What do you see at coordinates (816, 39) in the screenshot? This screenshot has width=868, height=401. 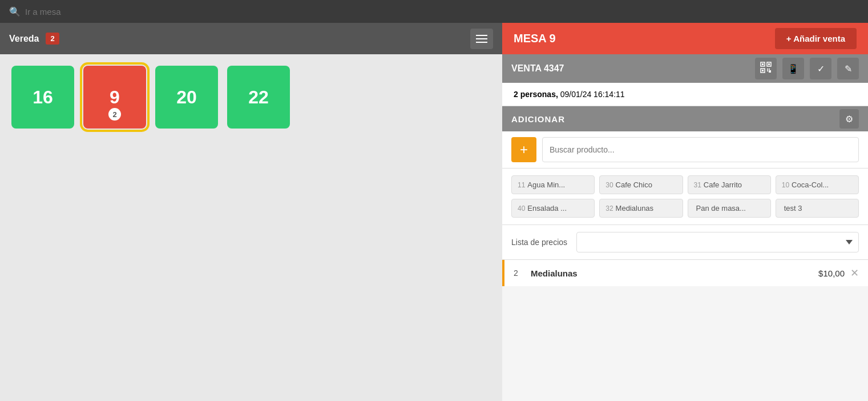 I see `add-sale-button: + Añadir venta` at bounding box center [816, 39].